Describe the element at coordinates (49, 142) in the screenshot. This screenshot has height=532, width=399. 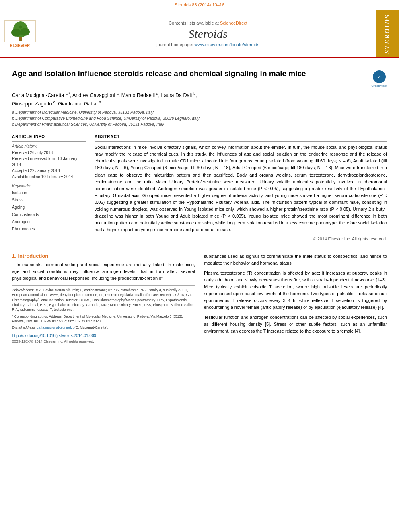
I see `divider-info` at that location.